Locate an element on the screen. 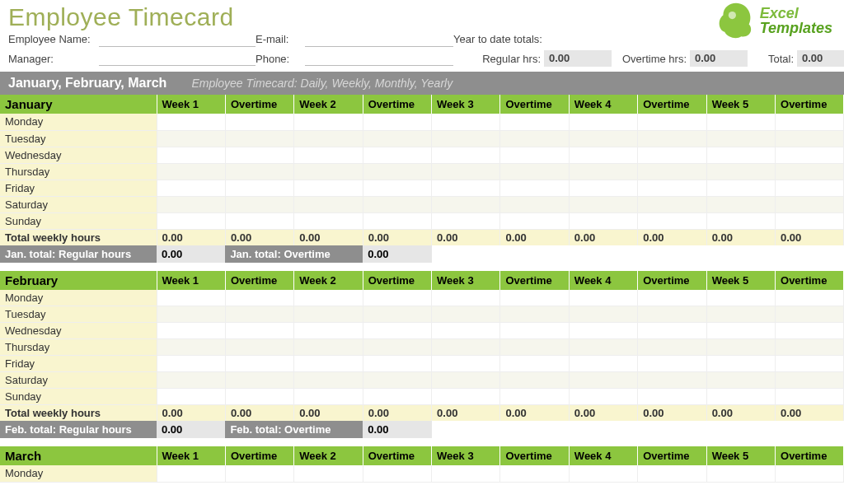  email-field is located at coordinates (379, 40).